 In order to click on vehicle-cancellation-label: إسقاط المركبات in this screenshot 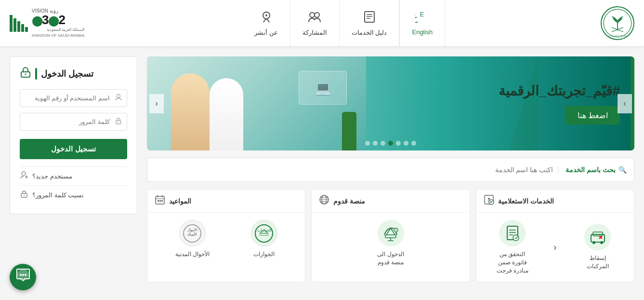, I will do `click(598, 262)`.